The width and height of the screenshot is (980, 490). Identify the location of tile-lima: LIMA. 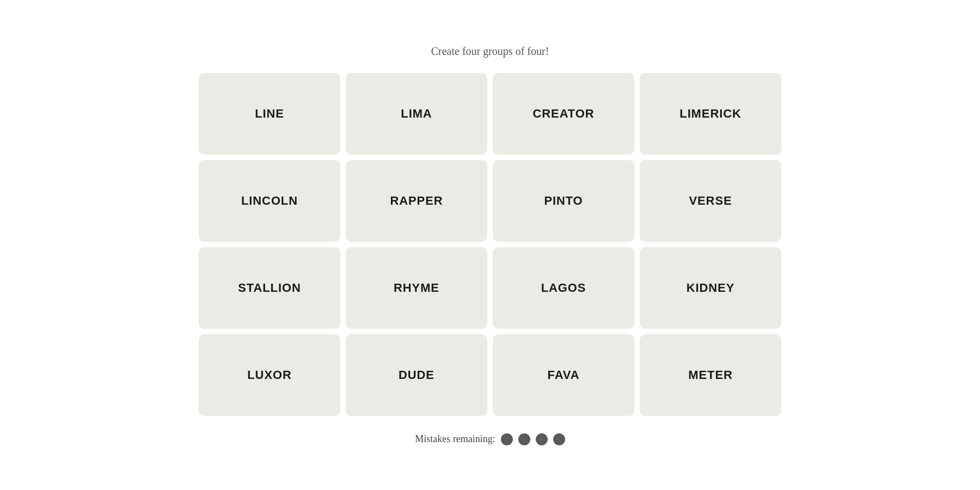
(416, 114).